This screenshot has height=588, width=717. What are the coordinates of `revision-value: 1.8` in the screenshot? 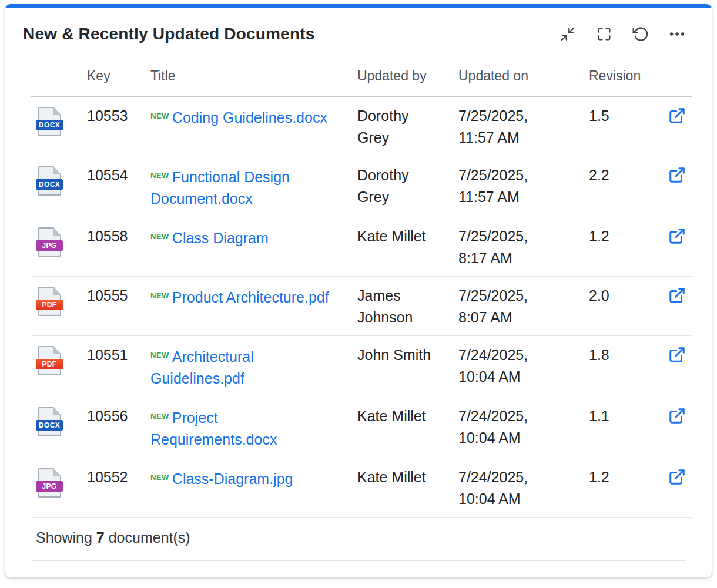 It's located at (623, 367).